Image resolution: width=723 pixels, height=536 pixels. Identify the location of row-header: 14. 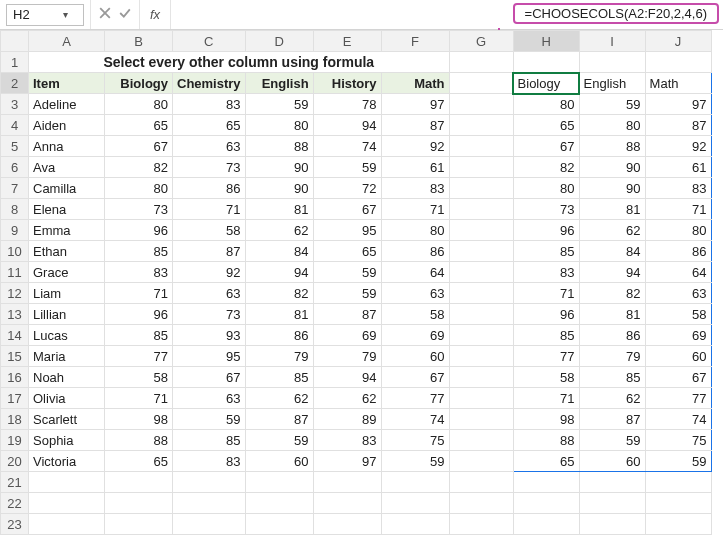
(15, 336).